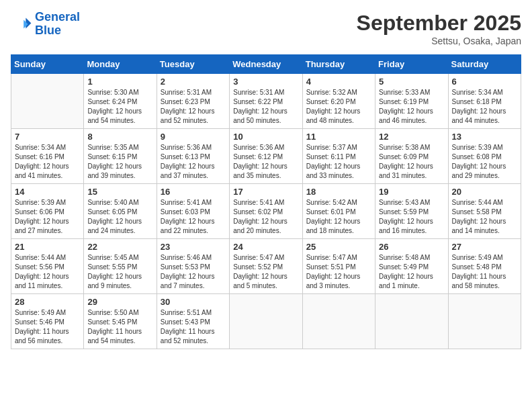 This screenshot has height=411, width=532. Describe the element at coordinates (339, 272) in the screenshot. I see `day-info: Sunrise: 5:47 AMSunset: 5:51 PMDaylight:…` at that location.